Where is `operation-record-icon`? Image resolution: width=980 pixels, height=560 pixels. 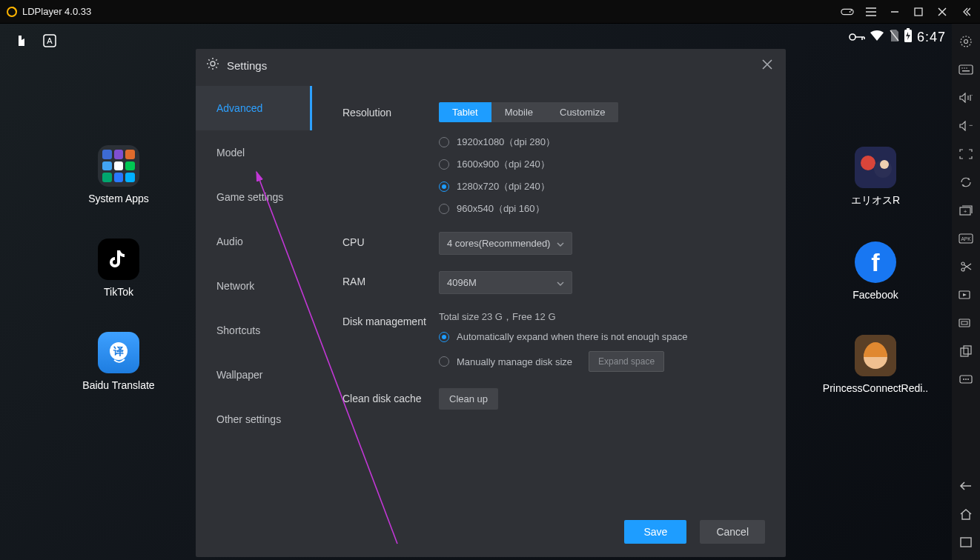 operation-record-icon is located at coordinates (966, 323).